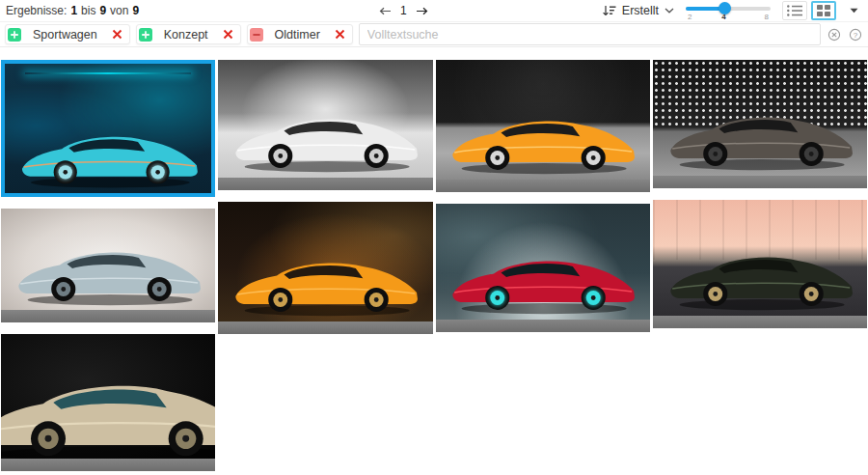 The height and width of the screenshot is (475, 868). What do you see at coordinates (854, 11) in the screenshot?
I see `caret-down-icon` at bounding box center [854, 11].